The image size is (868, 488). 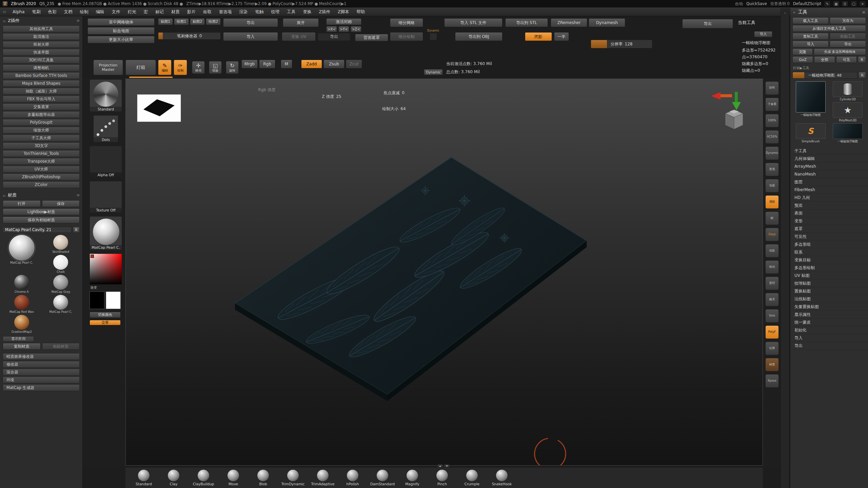 I want to click on export-uv-button: 导出, so click(x=334, y=37).